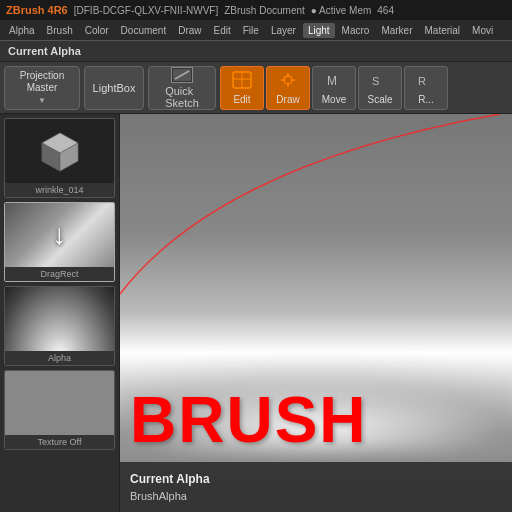  Describe the element at coordinates (334, 88) in the screenshot. I see `edit-draw-group: Edit Draw M Move` at that location.